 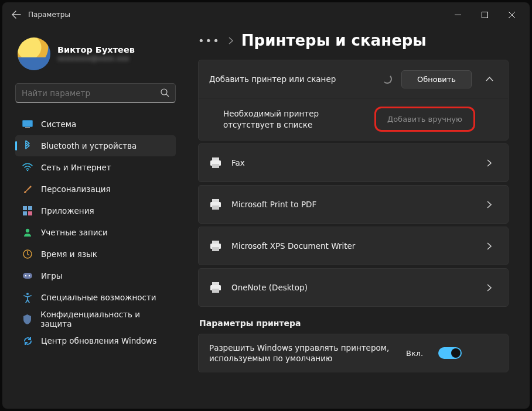 What do you see at coordinates (458, 15) in the screenshot?
I see `minimize-button` at bounding box center [458, 15].